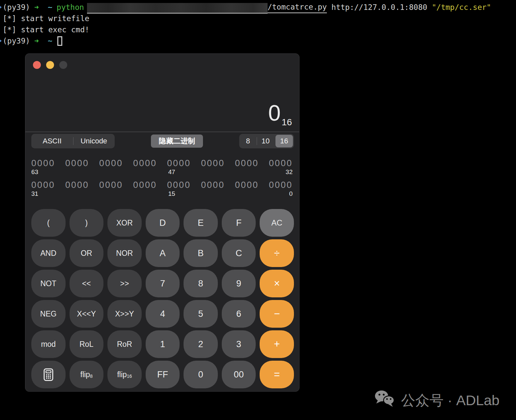  I want to click on key-8: 8, so click(201, 284).